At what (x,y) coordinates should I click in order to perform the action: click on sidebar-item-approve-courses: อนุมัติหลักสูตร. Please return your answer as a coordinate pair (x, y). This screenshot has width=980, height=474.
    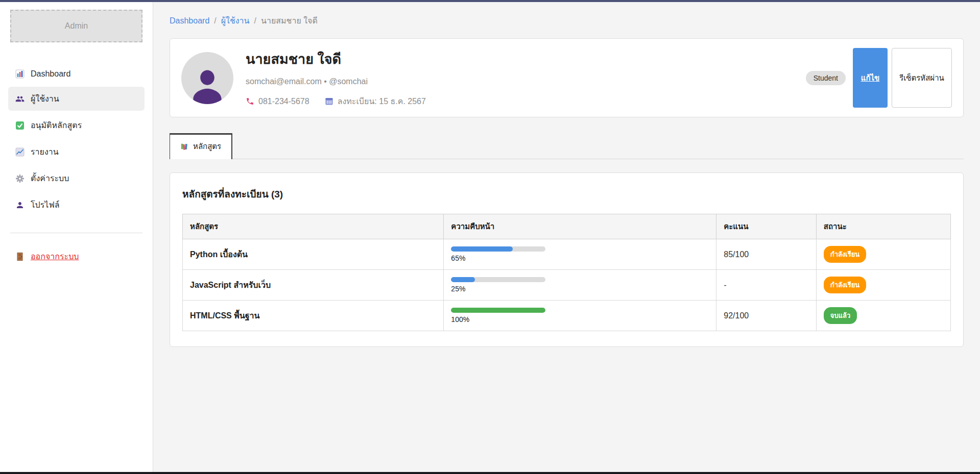
    Looking at the image, I should click on (77, 126).